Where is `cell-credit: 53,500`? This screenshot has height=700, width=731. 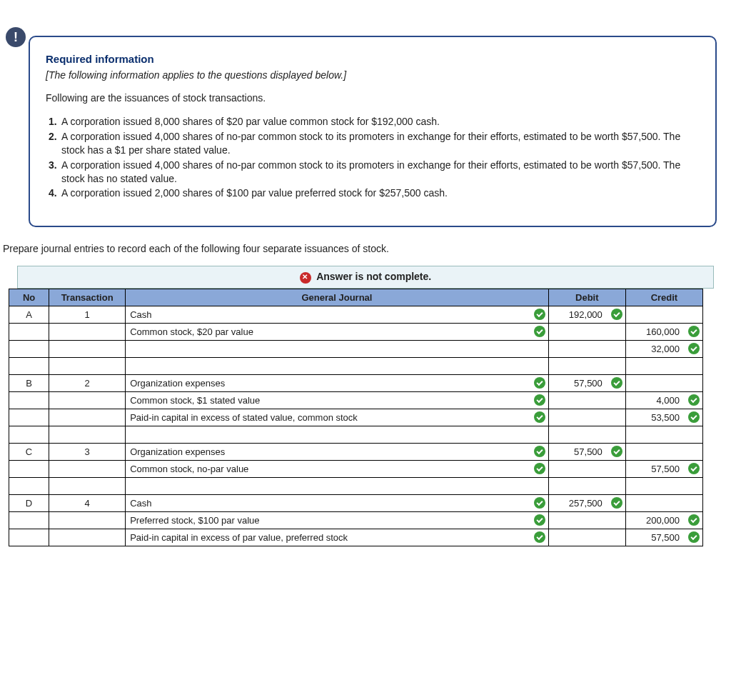 cell-credit: 53,500 is located at coordinates (655, 417).